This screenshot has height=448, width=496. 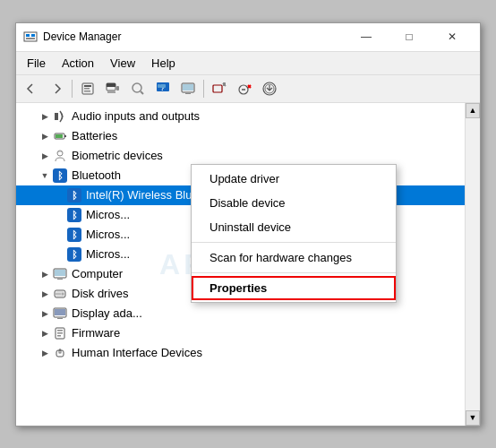 I want to click on expand-audio-icon: ▶, so click(x=45, y=116).